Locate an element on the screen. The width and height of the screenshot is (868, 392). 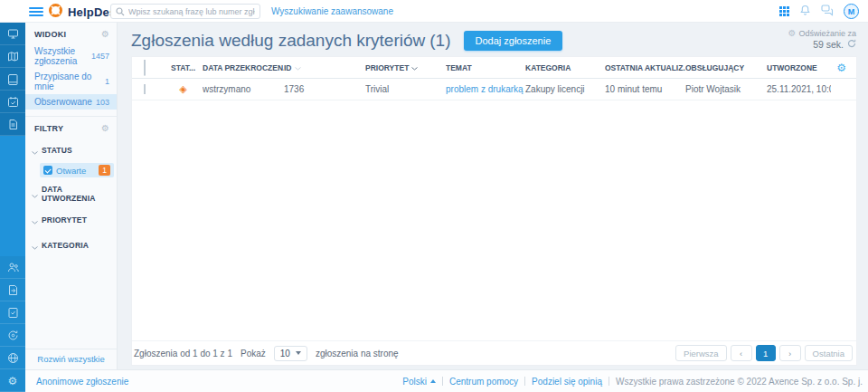
top-bar: HelpDesk Wyszukiwanie zaawansowane M is located at coordinates (434, 11).